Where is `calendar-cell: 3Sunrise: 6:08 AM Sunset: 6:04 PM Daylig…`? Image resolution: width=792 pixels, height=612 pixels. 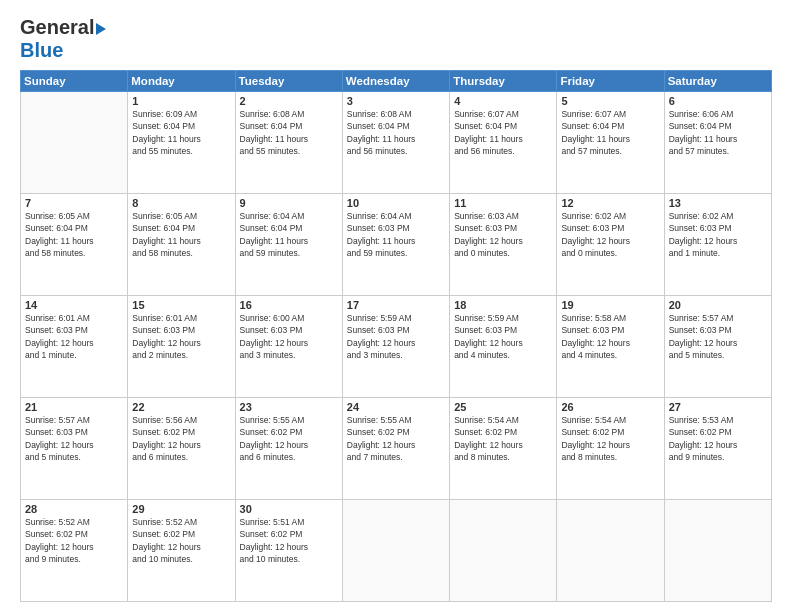
calendar-cell: 3Sunrise: 6:08 AM Sunset: 6:04 PM Daylig… is located at coordinates (396, 143).